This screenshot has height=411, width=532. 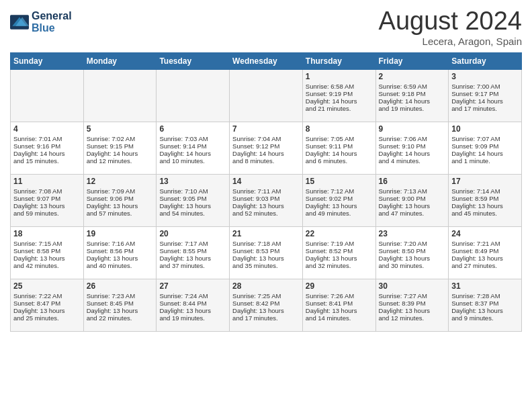 What do you see at coordinates (485, 96) in the screenshot?
I see `calendar-cell: 3Sunrise: 7:00 AMSunset: 9:17 PMDaylight…` at bounding box center [485, 96].